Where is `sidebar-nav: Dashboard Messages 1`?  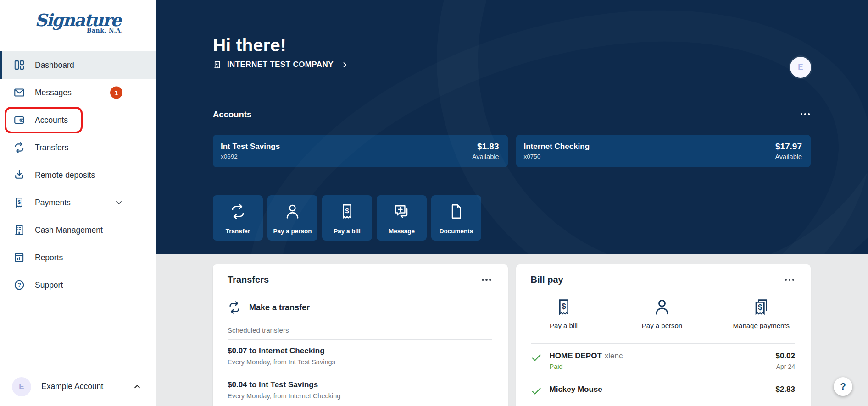 sidebar-nav: Dashboard Messages 1 is located at coordinates (78, 205).